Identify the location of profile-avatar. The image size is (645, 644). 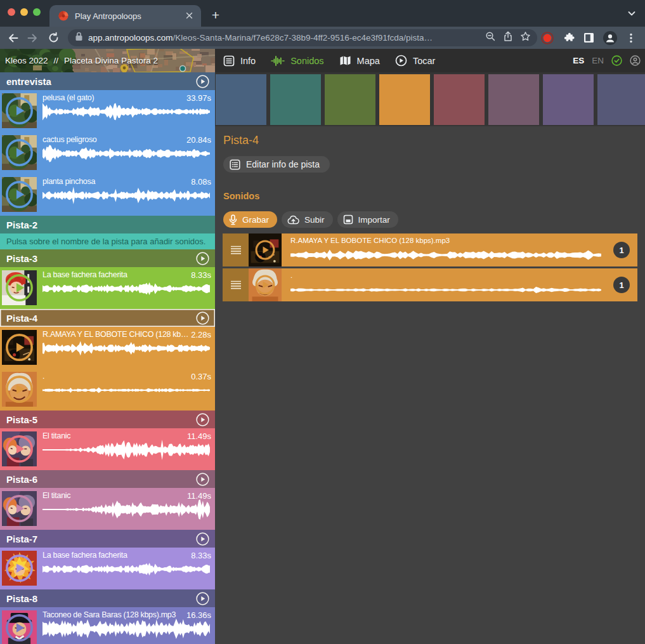
(610, 38).